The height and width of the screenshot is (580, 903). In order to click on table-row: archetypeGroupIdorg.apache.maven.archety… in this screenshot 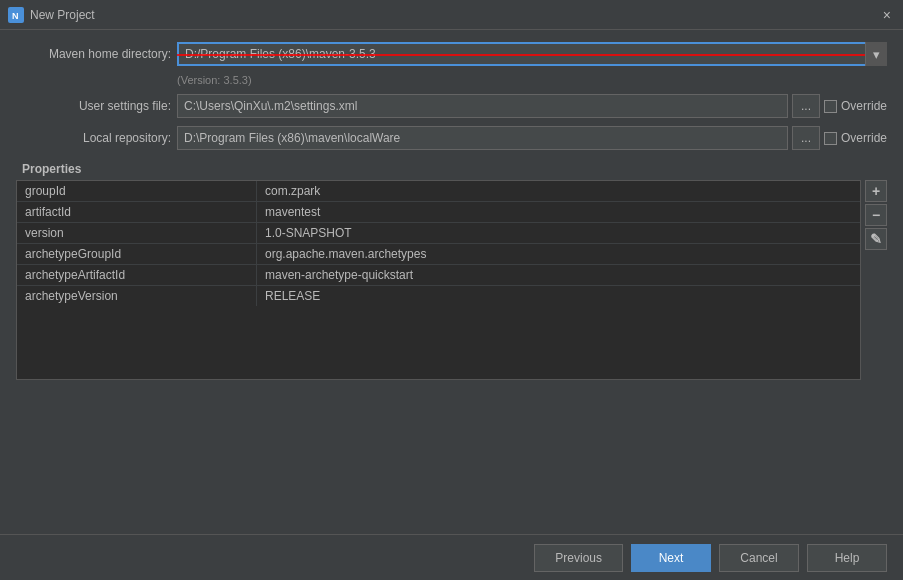, I will do `click(438, 254)`.